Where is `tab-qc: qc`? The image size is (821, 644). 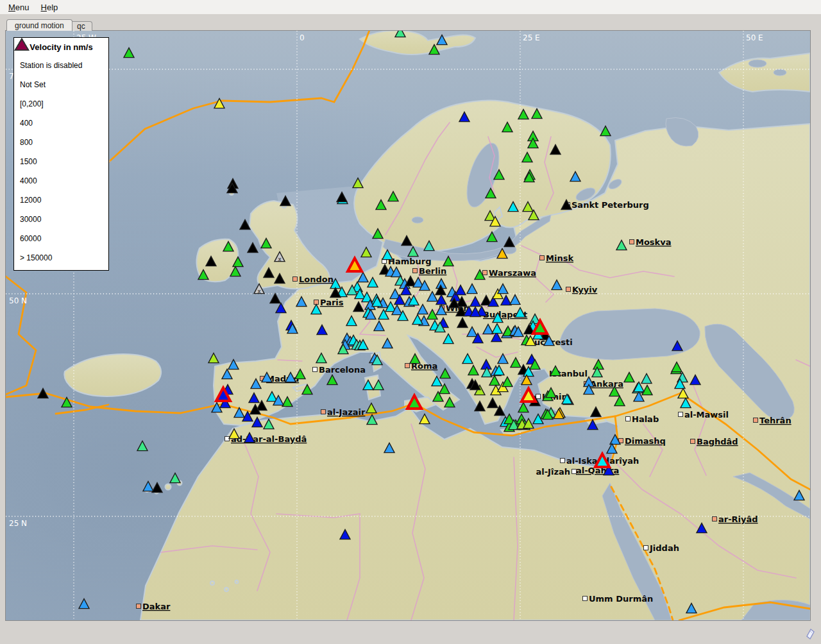
tab-qc: qc is located at coordinates (81, 26).